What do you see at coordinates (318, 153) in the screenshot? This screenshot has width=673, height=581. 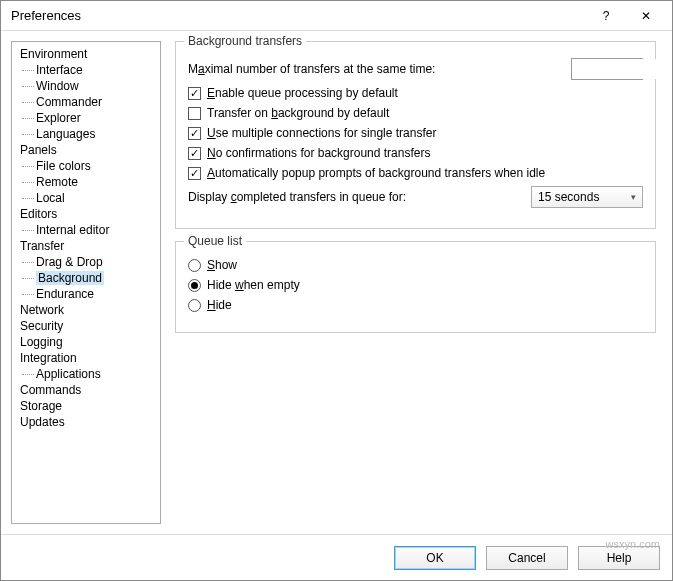 I see `no-confirm-label: No confirmations for background transfer…` at bounding box center [318, 153].